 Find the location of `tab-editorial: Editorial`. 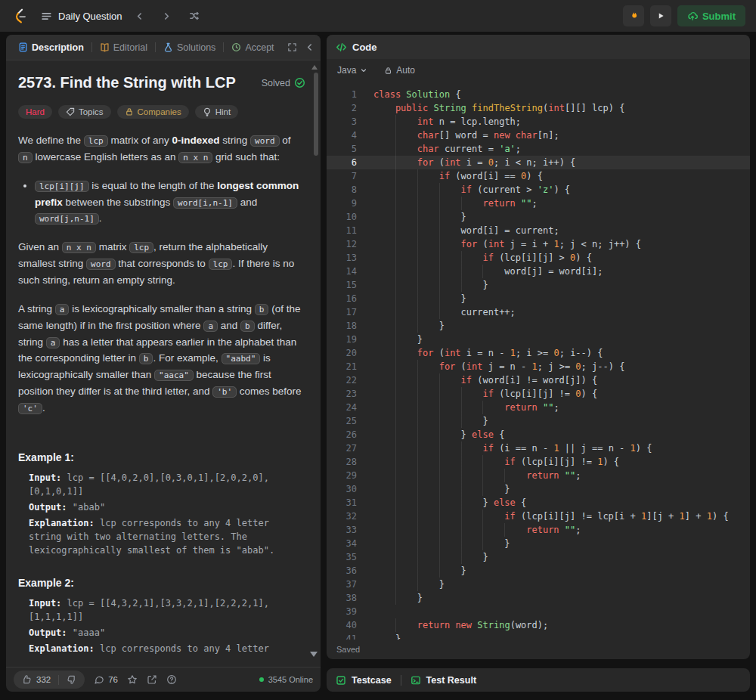

tab-editorial: Editorial is located at coordinates (124, 47).